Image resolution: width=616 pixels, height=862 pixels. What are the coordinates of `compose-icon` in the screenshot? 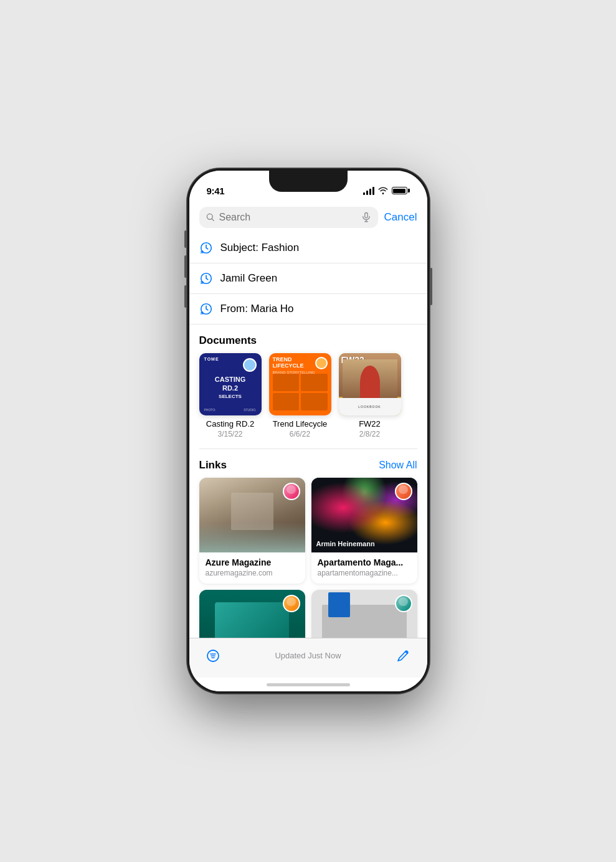 It's located at (403, 656).